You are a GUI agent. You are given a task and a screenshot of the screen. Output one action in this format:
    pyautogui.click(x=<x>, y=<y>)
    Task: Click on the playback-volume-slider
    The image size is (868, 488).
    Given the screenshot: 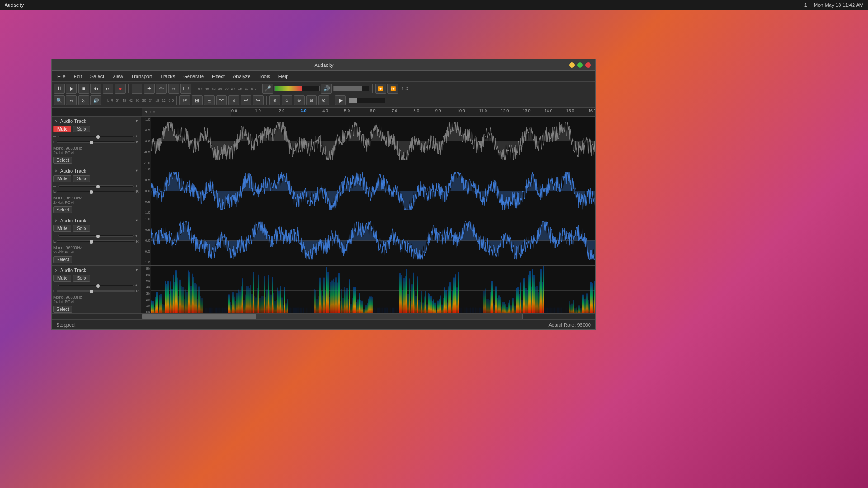 What is the action you would take?
    pyautogui.click(x=351, y=89)
    